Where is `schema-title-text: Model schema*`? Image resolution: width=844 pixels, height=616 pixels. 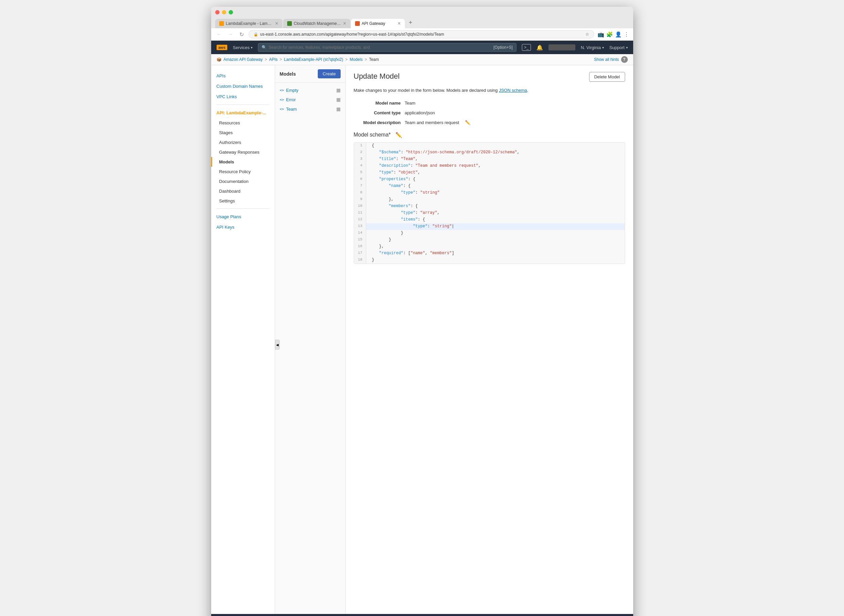
schema-title-text: Model schema* is located at coordinates (372, 135).